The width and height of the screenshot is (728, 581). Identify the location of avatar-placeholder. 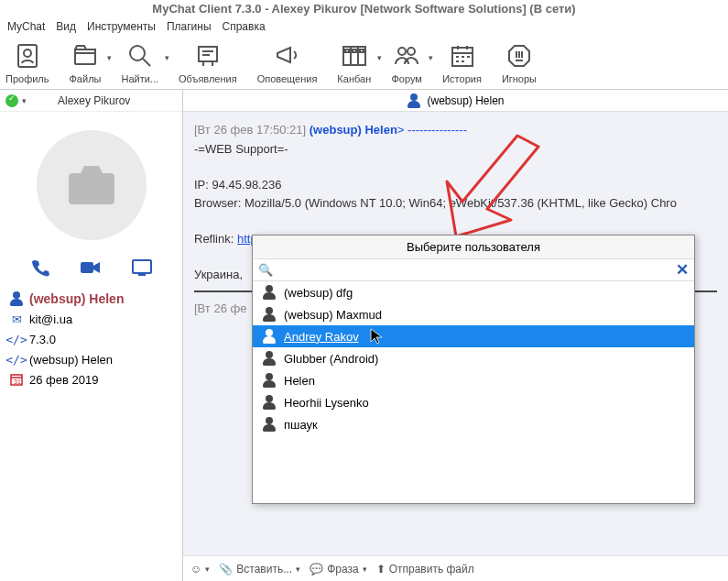
(92, 185).